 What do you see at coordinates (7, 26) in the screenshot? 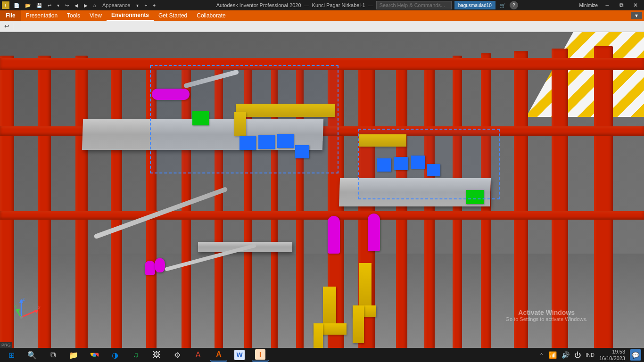
I see `tb-return: ↩` at bounding box center [7, 26].